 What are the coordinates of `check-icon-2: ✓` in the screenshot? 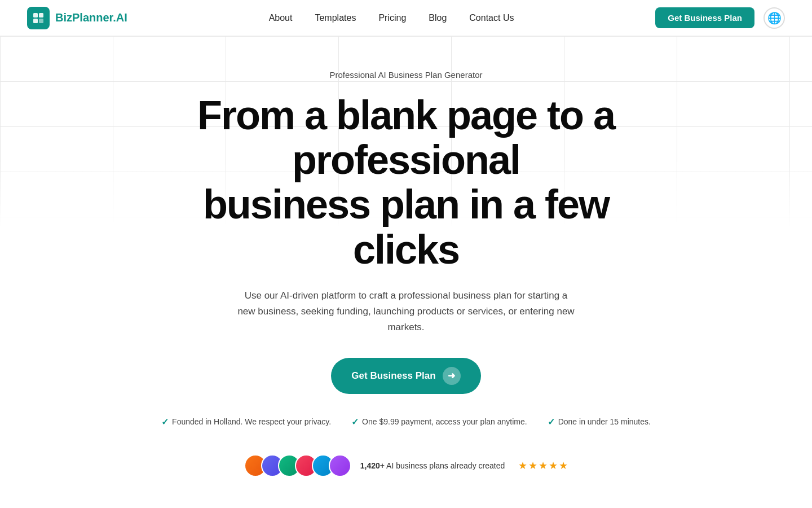 It's located at (551, 422).